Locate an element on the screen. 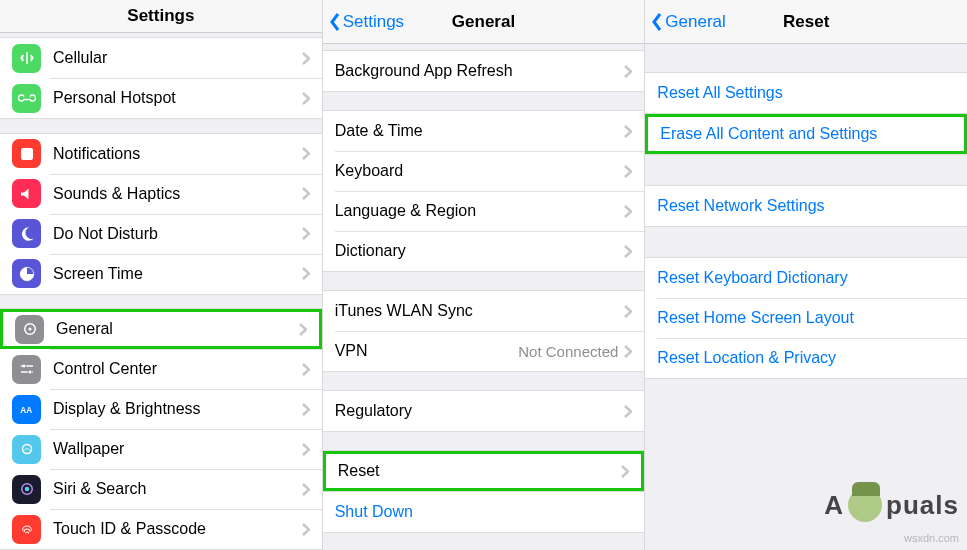 This screenshot has height=550, width=967. back-label: Settings is located at coordinates (374, 22).